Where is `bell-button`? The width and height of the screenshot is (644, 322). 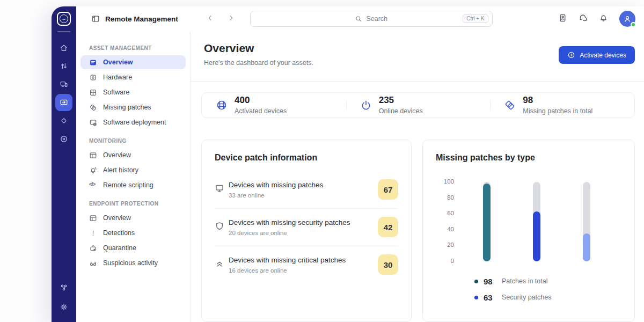 bell-button is located at coordinates (603, 19).